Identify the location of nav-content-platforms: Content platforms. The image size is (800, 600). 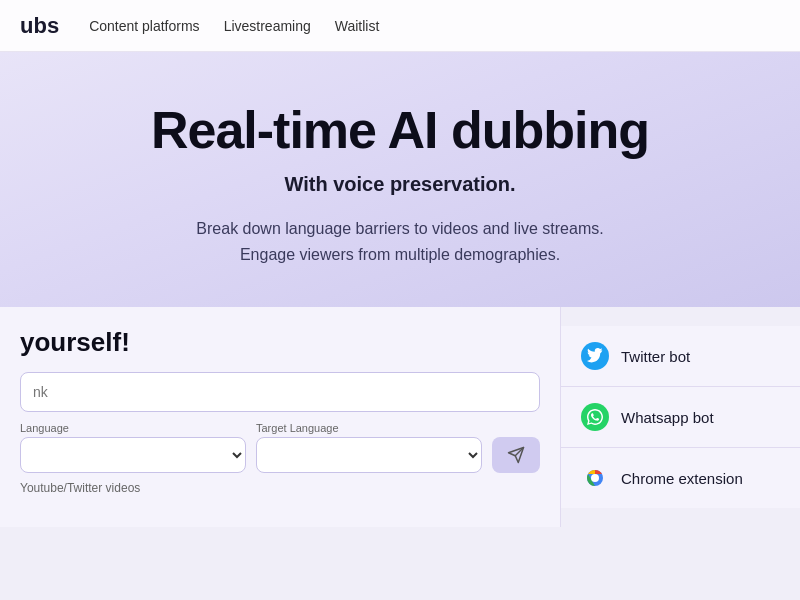
(144, 26).